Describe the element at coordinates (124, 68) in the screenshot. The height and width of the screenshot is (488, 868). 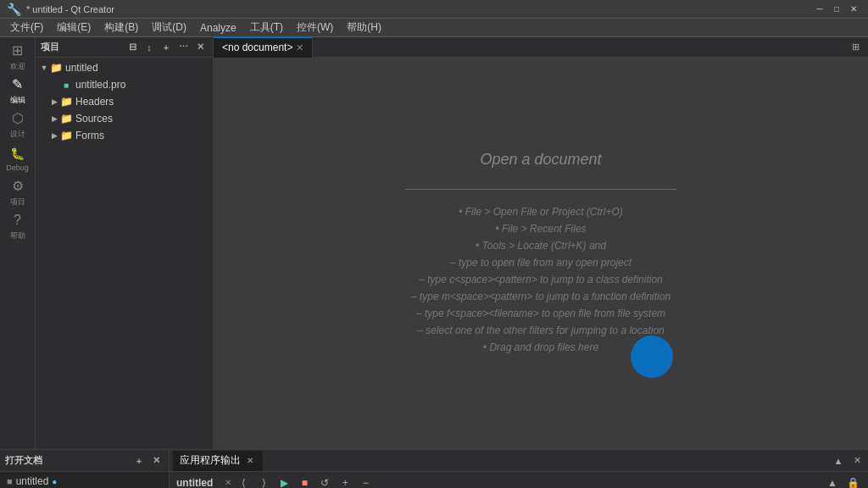
I see `tree-root-untitled: ▼ 📁 untitled` at that location.